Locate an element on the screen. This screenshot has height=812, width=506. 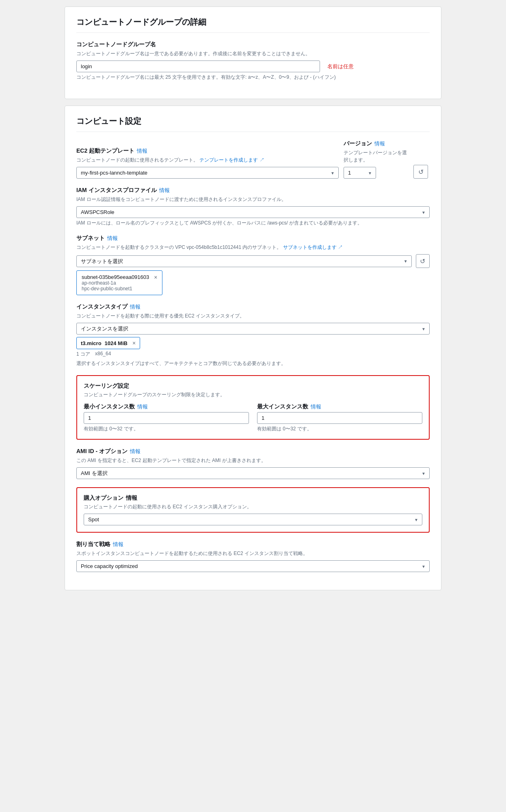
ami-id-group: AMI ID - オプション 情報 この AMI を指定すると、EC2 起動テン… is located at coordinates (253, 464).